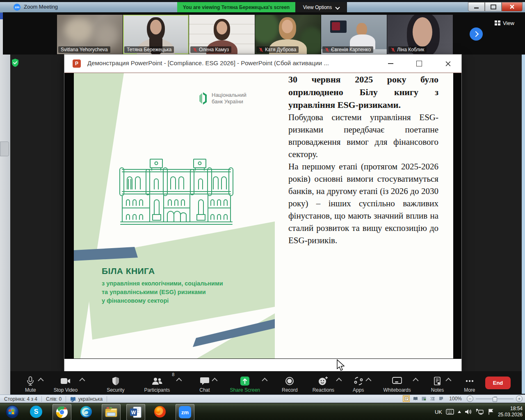 The image size is (525, 420). Describe the element at coordinates (419, 64) in the screenshot. I see `ppt-maximize-button` at that location.